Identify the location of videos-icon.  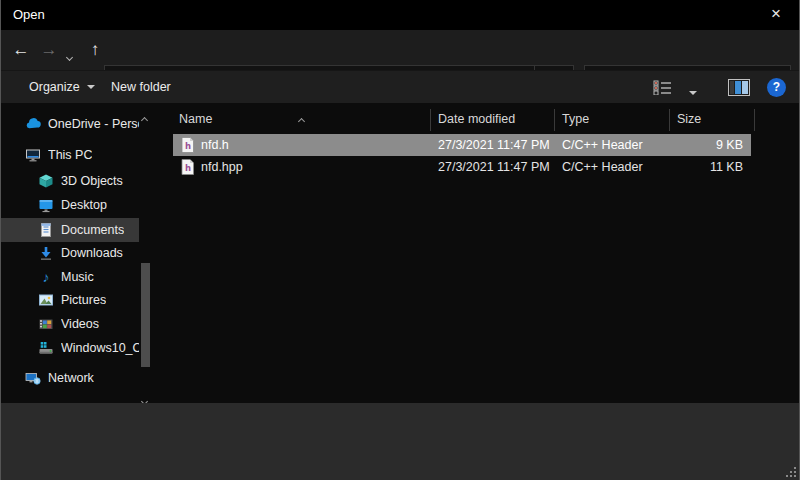
(46, 324).